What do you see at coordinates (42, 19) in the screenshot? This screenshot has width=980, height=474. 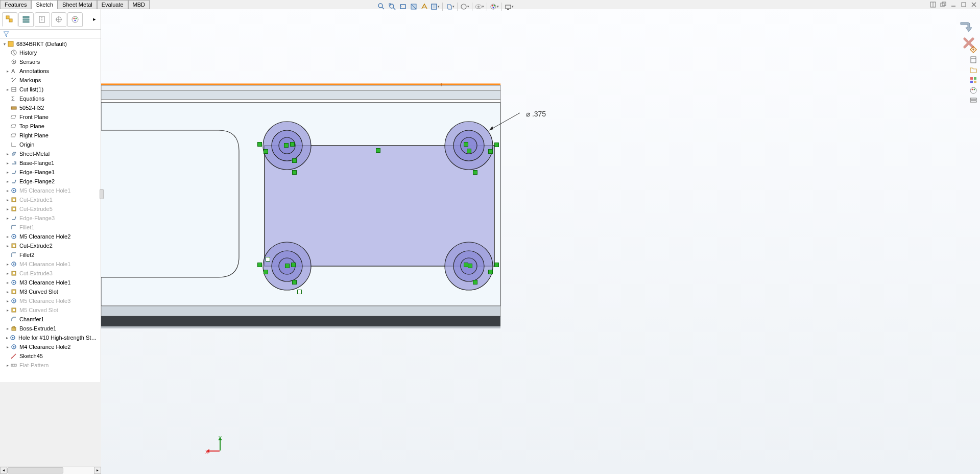 I see `configuration-manager-tab-icon` at bounding box center [42, 19].